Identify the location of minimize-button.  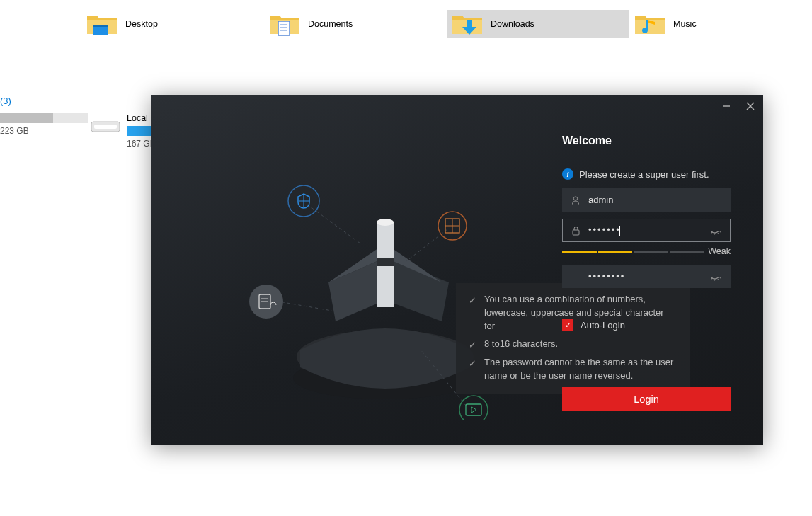
(726, 106).